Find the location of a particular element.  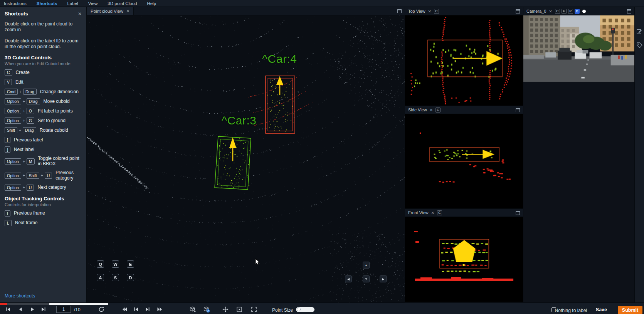

side-view-title: Side View is located at coordinates (418, 110).